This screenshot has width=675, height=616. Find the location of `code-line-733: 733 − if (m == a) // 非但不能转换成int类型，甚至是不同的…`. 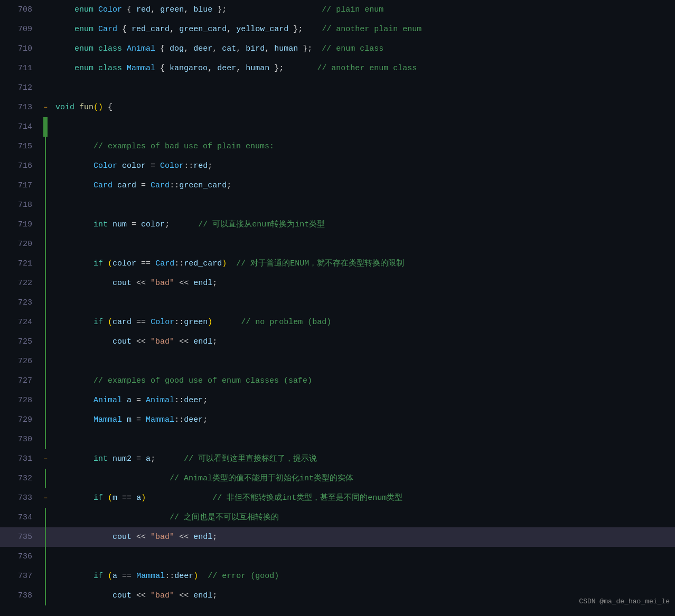

code-line-733: 733 − if (m == a) // 非但不能转换成int类型，甚至是不同的… is located at coordinates (338, 498).